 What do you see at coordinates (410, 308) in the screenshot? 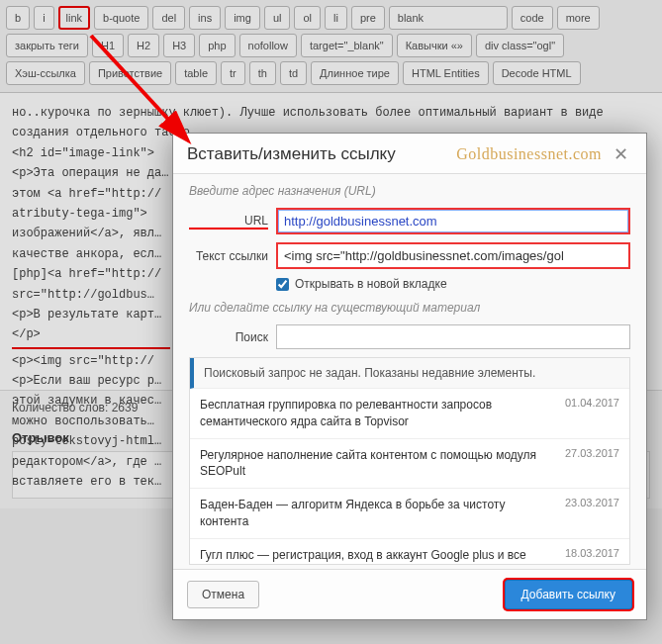
I see `existing-hint: Или сделайте ссылку на существующий мате…` at bounding box center [410, 308].